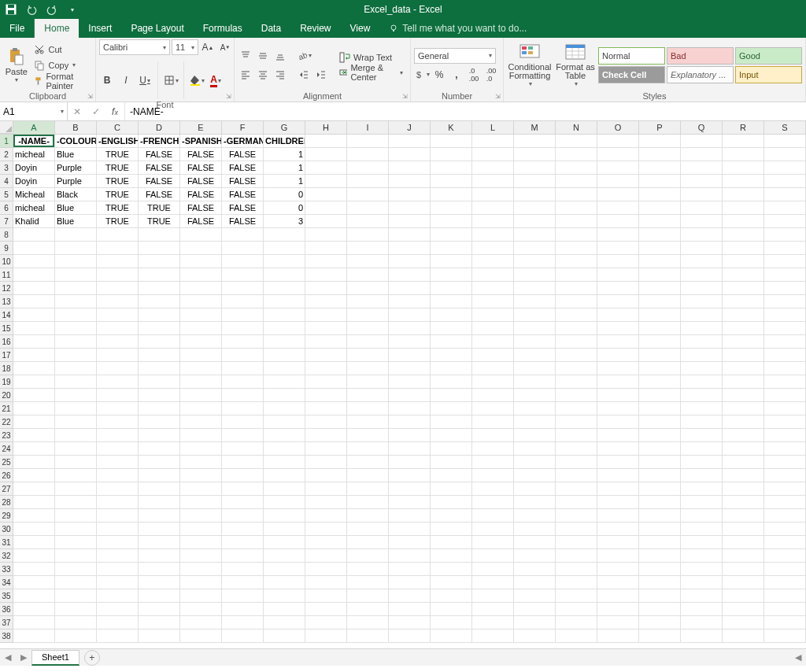  I want to click on column-header: M, so click(535, 127).